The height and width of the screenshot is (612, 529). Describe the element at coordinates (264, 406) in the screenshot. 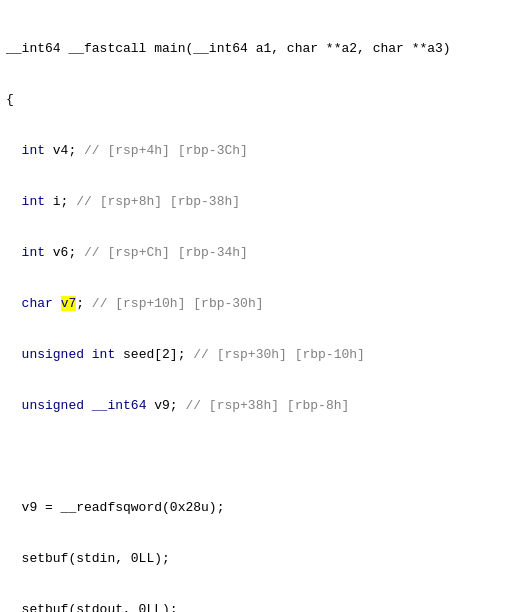

I see `line-8: unsigned __int64 v9; // [rsp+38h] [rbp-8…` at that location.